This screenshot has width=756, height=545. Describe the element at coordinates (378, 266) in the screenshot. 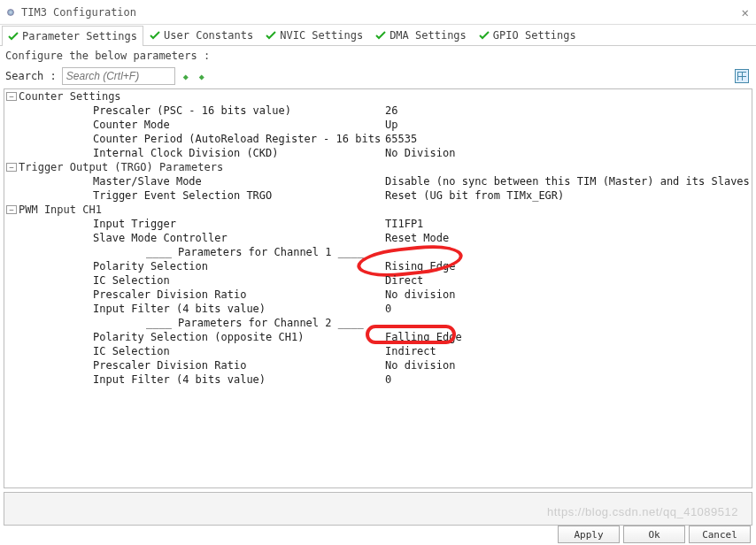

I see `param-row-polarity-ch1: Polarity Selection Rising Edge` at that location.